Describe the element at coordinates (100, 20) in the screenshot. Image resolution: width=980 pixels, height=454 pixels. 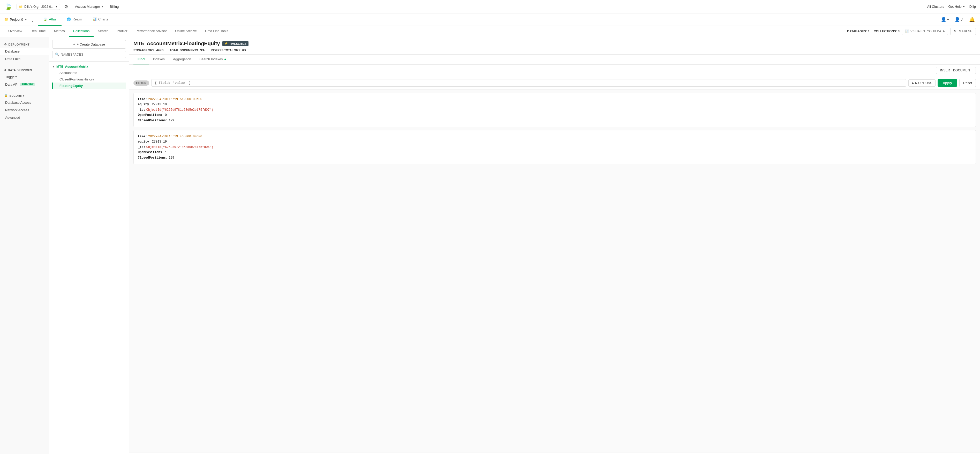
I see `tab-charts: 📊 Charts` at that location.